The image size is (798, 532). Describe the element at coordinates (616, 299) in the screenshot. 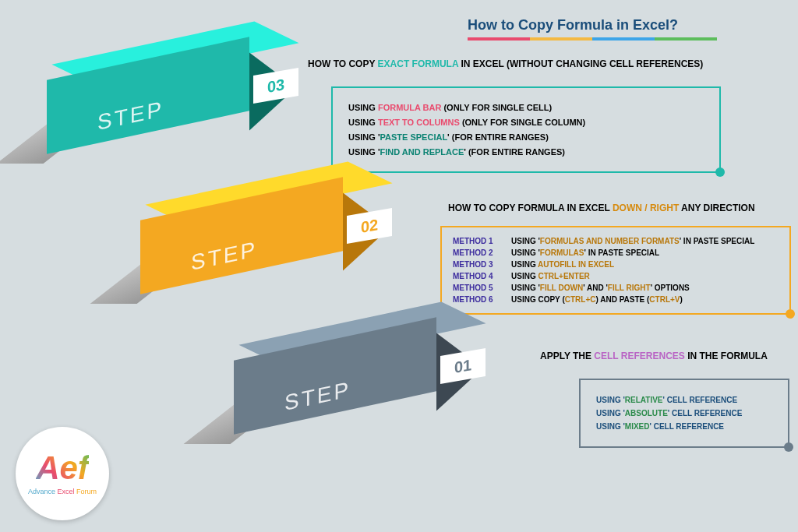

I see `list-item: METHOD 6USING COPY (CTRL+C) AND PASTE (C…` at that location.